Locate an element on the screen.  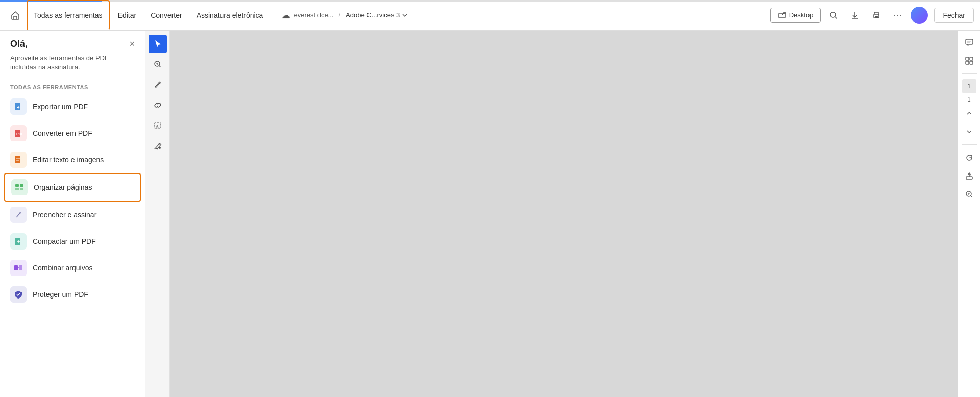
ellipsis-icon: ··· is located at coordinates (898, 15).